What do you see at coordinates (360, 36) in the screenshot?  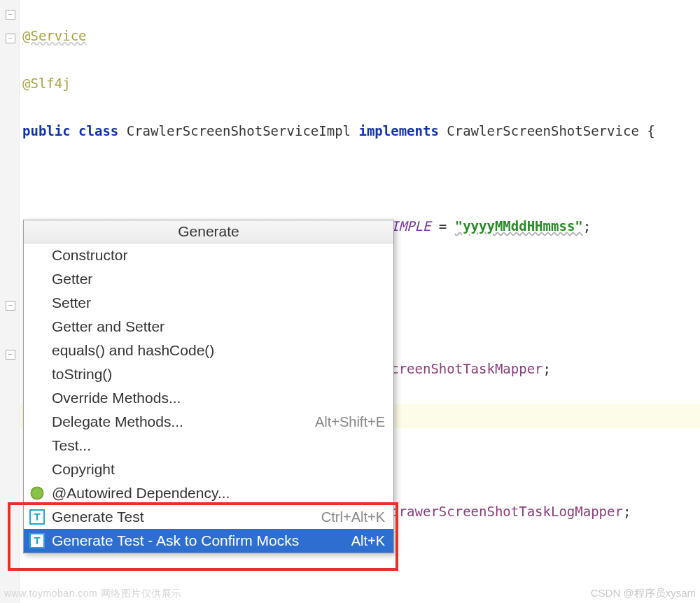 I see `code-line: @Service` at bounding box center [360, 36].